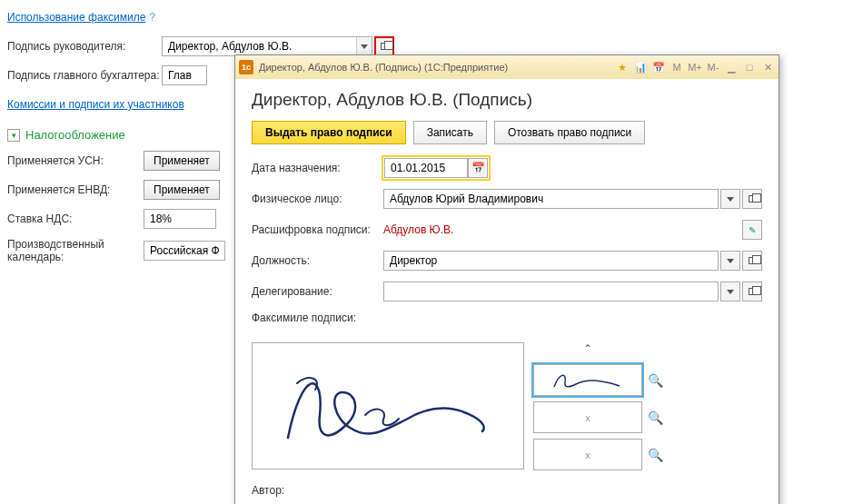 The height and width of the screenshot is (504, 863). Describe the element at coordinates (318, 230) in the screenshot. I see `decode-label: Расшифровка подписи:` at that location.